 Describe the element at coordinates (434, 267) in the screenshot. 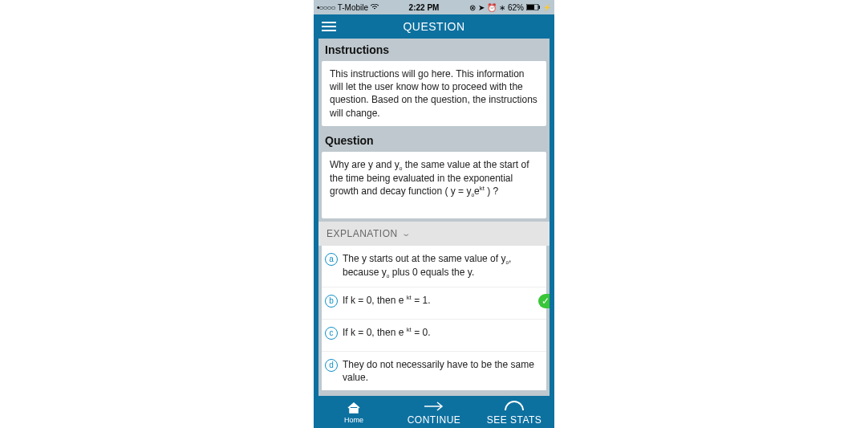

I see `answer-option-a: aThe y starts out at the same value of y…` at that location.